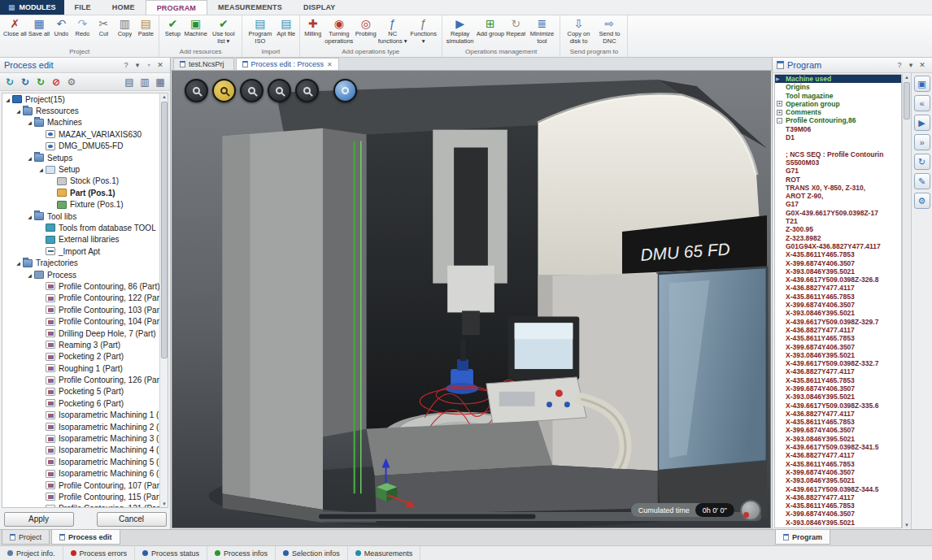  What do you see at coordinates (339, 31) in the screenshot?
I see `ribbon-button: ◉ Turning operations` at bounding box center [339, 31].